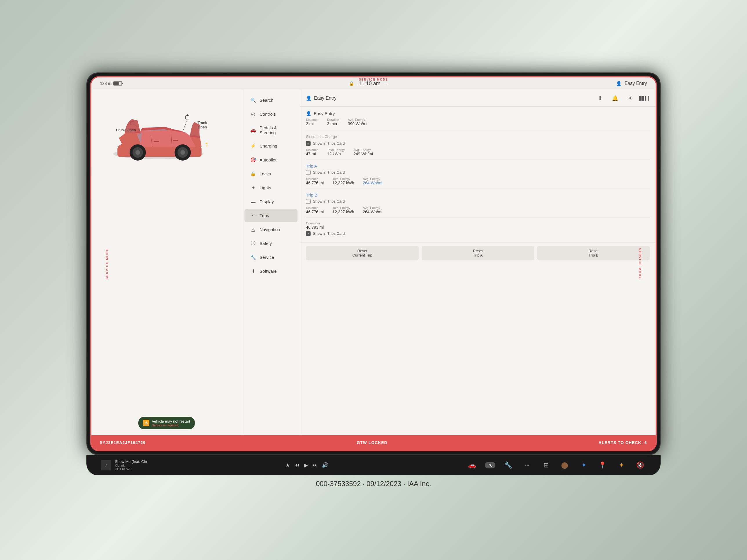 This screenshot has width=747, height=560. I want to click on trip-b-energy-value: 12,327 kWh, so click(343, 212).